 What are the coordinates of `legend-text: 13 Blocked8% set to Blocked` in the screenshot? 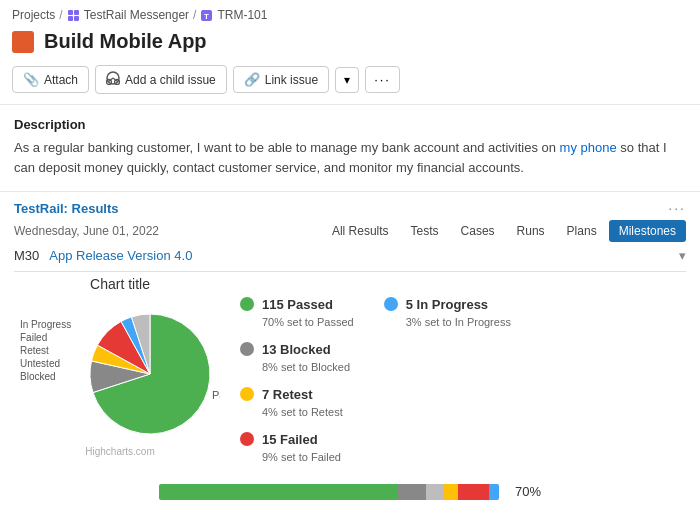 It's located at (306, 358).